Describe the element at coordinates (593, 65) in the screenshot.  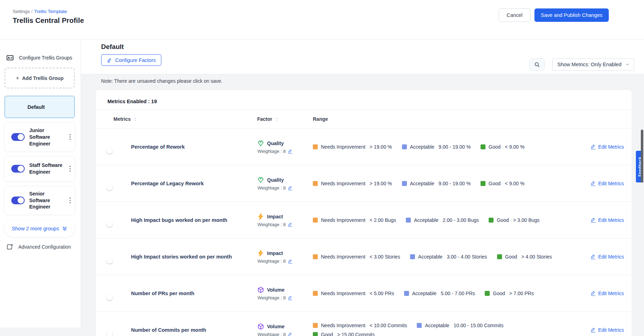
I see `show-metrics-filter-dropdown: Show Metrics: Only Enabled` at that location.